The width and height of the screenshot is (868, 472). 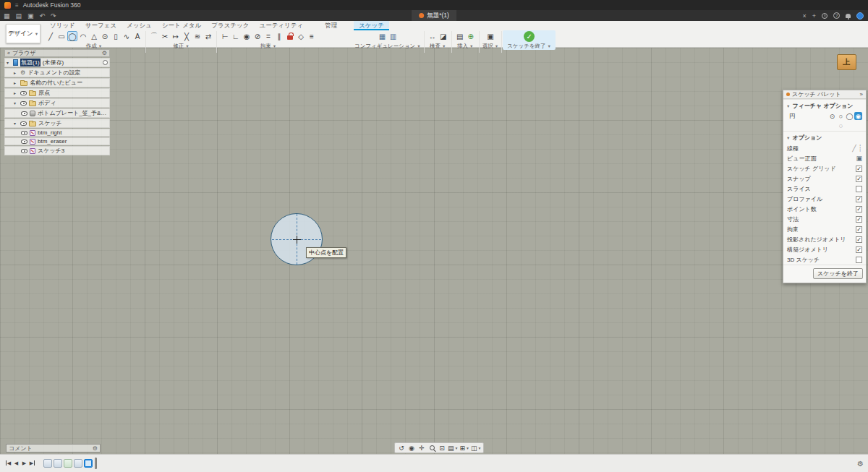 I want to click on create-dropdown: 作成 ▼, so click(x=94, y=46).